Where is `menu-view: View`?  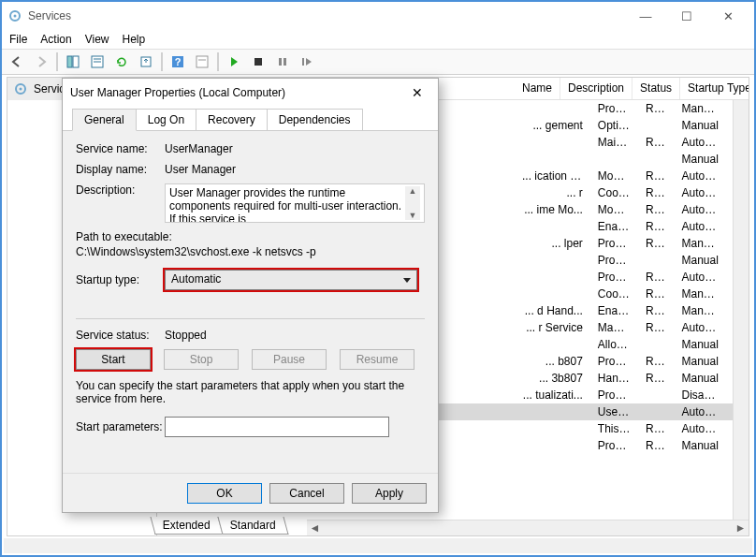
menu-view: View is located at coordinates (97, 39).